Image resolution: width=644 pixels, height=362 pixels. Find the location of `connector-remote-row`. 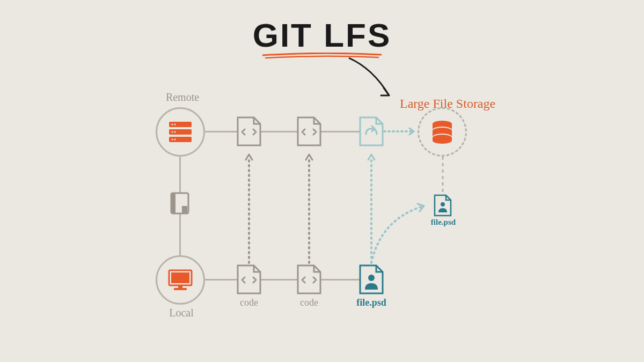

connector-remote-row is located at coordinates (282, 132).